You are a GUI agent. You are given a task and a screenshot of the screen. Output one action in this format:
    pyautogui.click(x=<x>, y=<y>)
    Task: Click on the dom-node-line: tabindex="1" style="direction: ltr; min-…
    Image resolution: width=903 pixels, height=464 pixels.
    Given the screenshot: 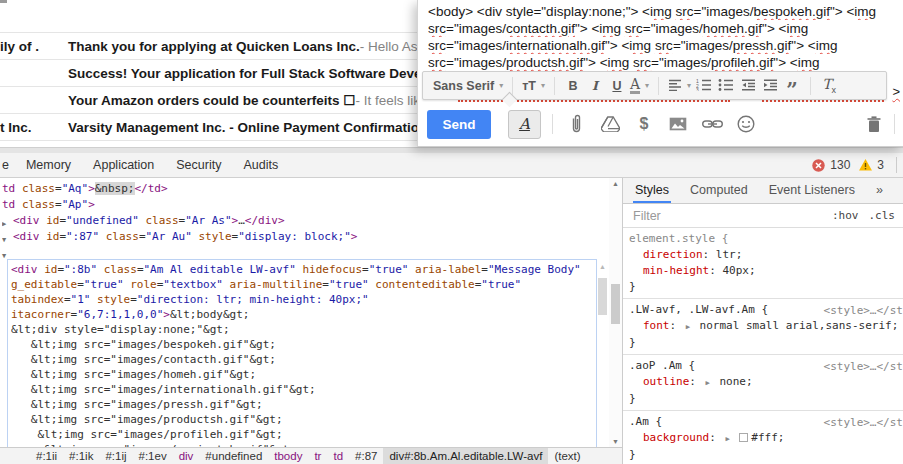 What is the action you would take?
    pyautogui.click(x=302, y=300)
    